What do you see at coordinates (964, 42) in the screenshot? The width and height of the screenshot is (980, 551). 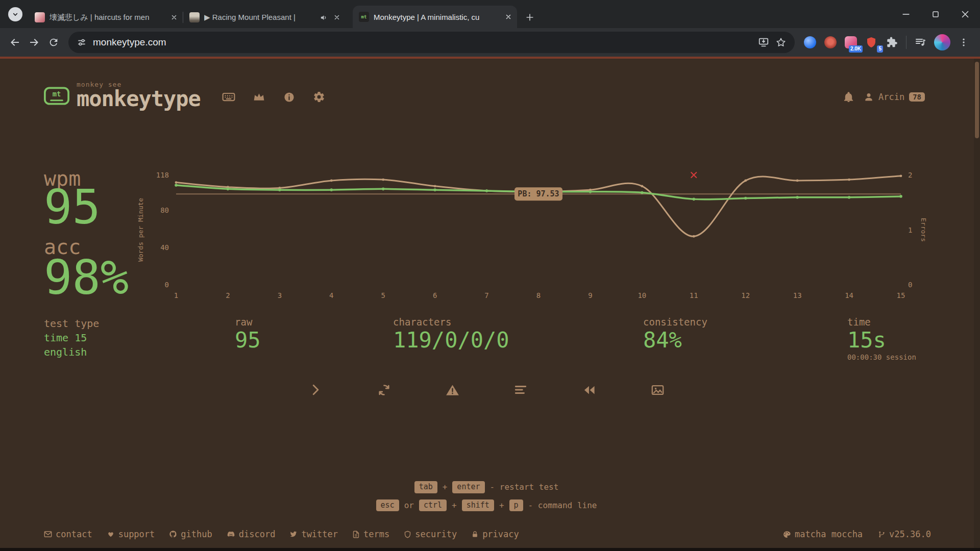 I see `browser-menu-button` at bounding box center [964, 42].